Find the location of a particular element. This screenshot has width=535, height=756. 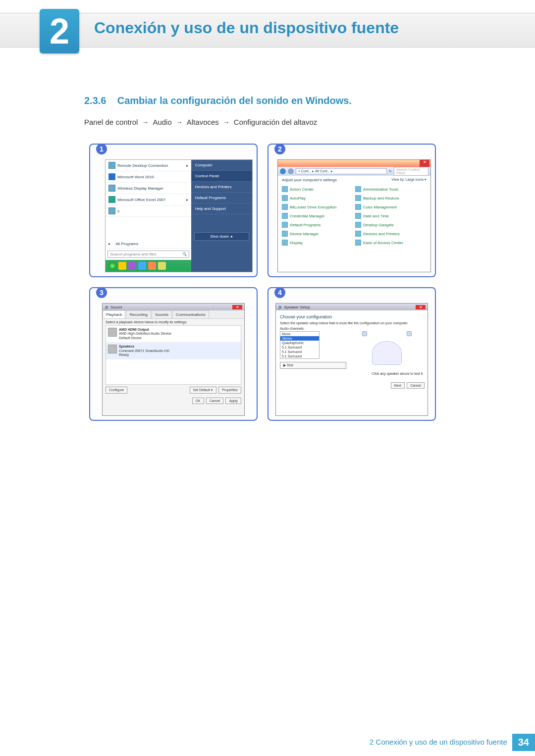

cp-item: Date and Time is located at coordinates (391, 216).